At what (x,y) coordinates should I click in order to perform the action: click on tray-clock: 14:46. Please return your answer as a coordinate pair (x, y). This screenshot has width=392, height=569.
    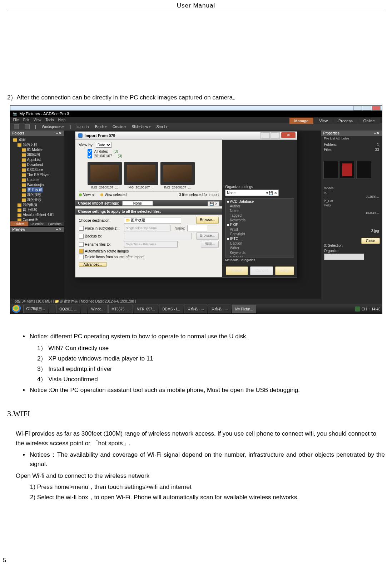
    Looking at the image, I should click on (376, 309).